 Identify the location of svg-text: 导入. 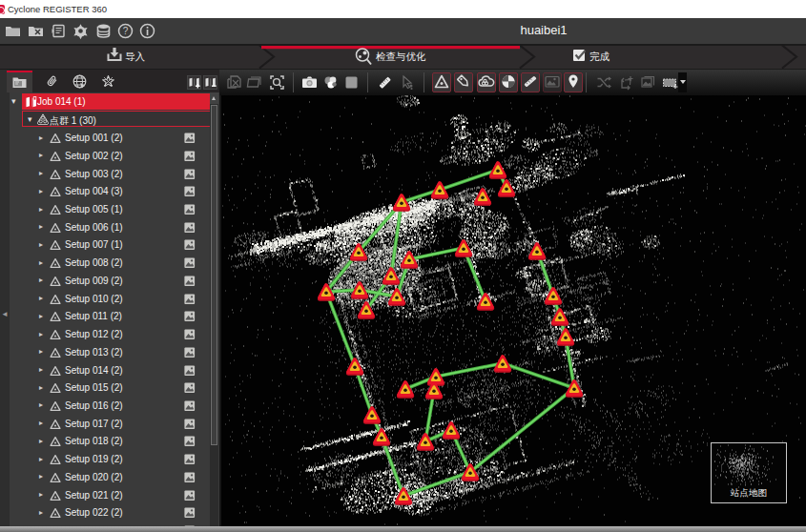
(135, 56).